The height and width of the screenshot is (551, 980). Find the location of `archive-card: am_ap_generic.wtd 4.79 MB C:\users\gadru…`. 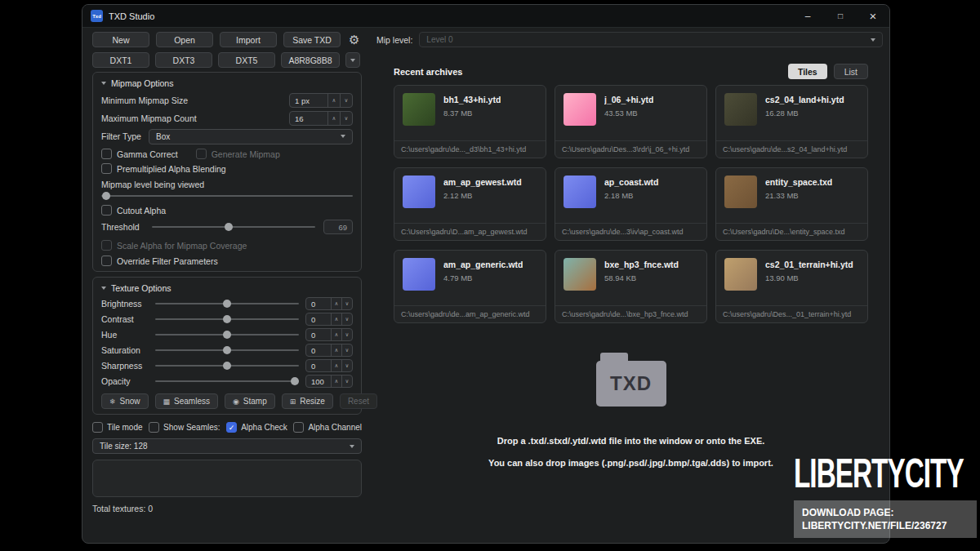

archive-card: am_ap_generic.wtd 4.79 MB C:\users\gadru… is located at coordinates (470, 287).